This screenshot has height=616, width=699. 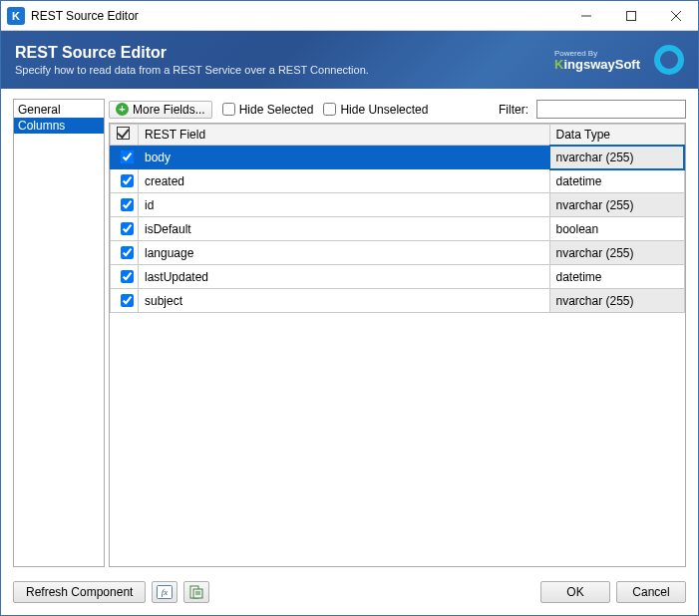 What do you see at coordinates (80, 592) in the screenshot?
I see `refresh-component-button: Refresh Component` at bounding box center [80, 592].